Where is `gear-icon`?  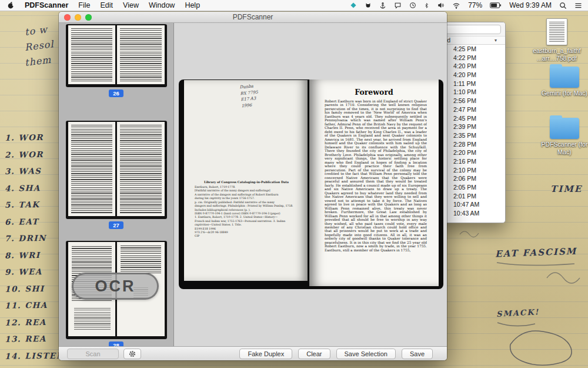 gear-icon is located at coordinates (132, 354).